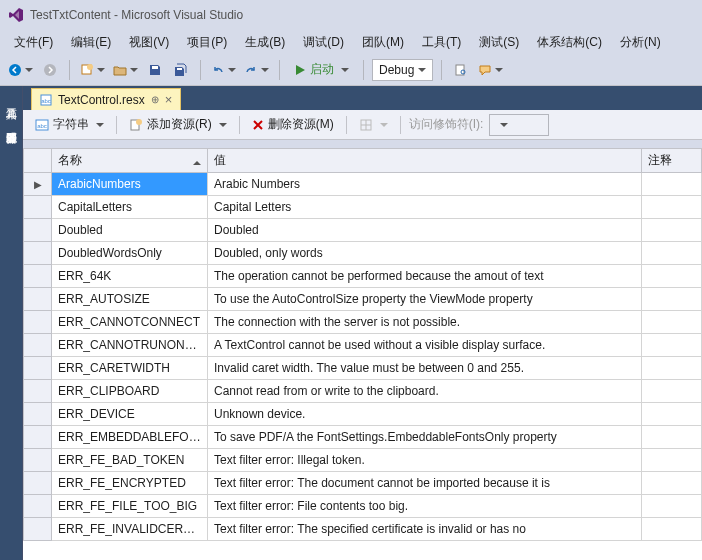 The image size is (702, 560). Describe the element at coordinates (363, 438) in the screenshot. I see `table-row: ERR_EMBEDDABLEFONTSTo save PDF/A the Fon…` at that location.